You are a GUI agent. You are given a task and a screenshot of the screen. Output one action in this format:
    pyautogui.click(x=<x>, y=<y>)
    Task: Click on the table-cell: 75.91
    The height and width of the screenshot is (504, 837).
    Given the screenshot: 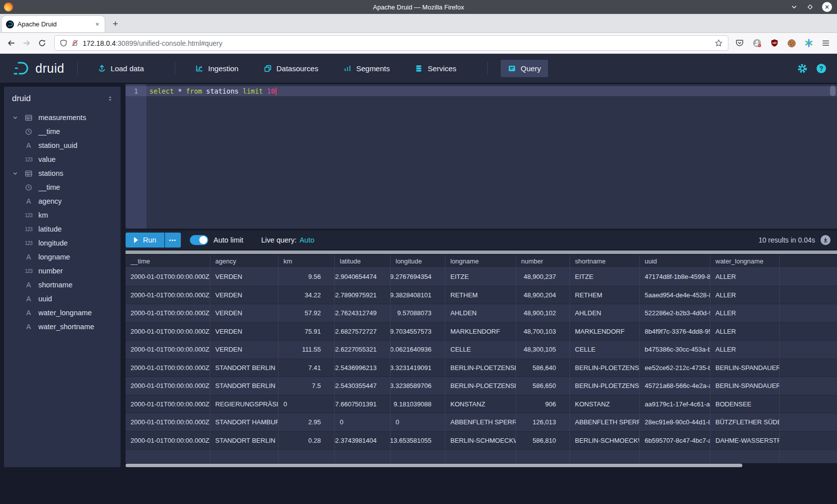 What is the action you would take?
    pyautogui.click(x=307, y=332)
    